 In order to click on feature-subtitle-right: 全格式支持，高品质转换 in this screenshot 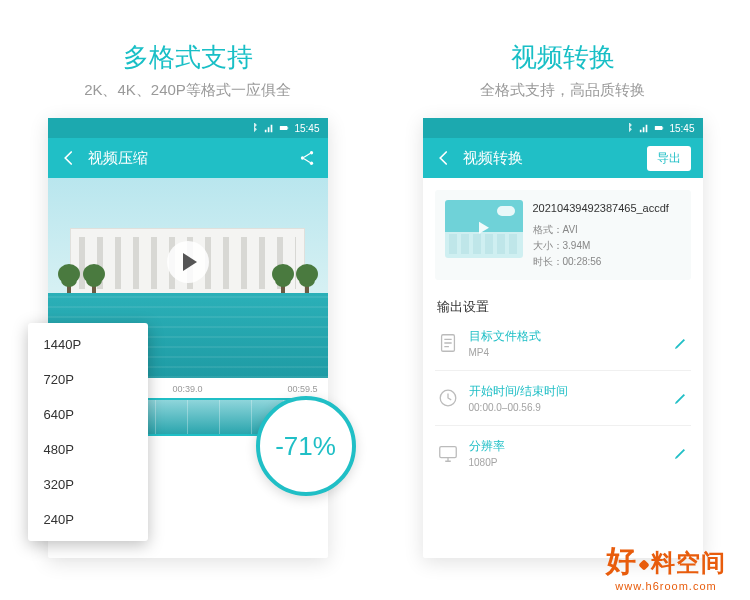, I will do `click(562, 90)`.